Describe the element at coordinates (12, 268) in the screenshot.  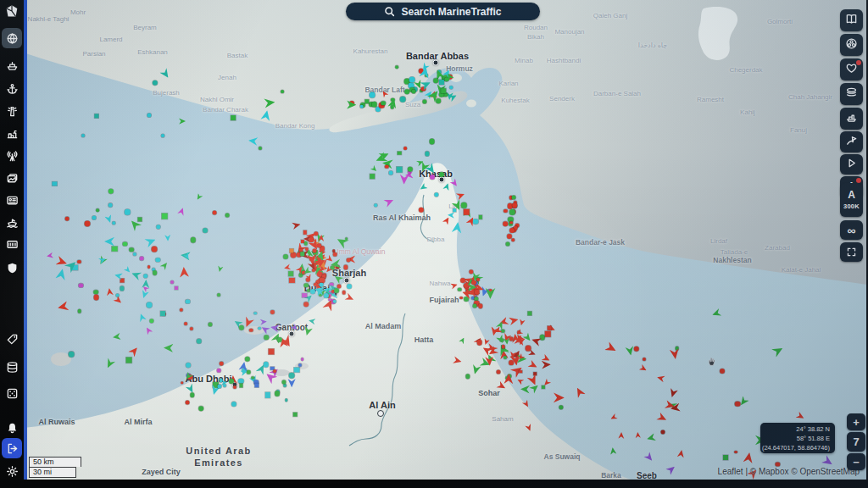
I see `sidebar-item-protection` at that location.